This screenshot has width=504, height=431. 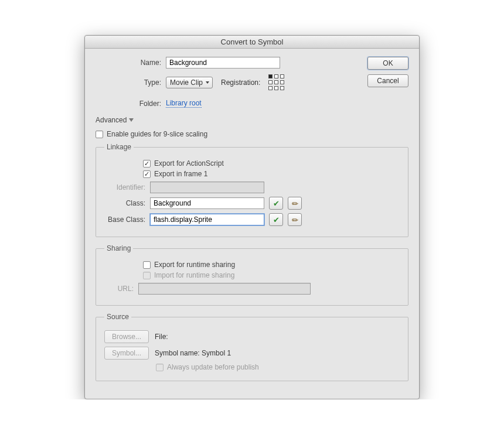 What do you see at coordinates (189, 163) in the screenshot?
I see `export-actionscript-label: Export for ActionScript` at bounding box center [189, 163].